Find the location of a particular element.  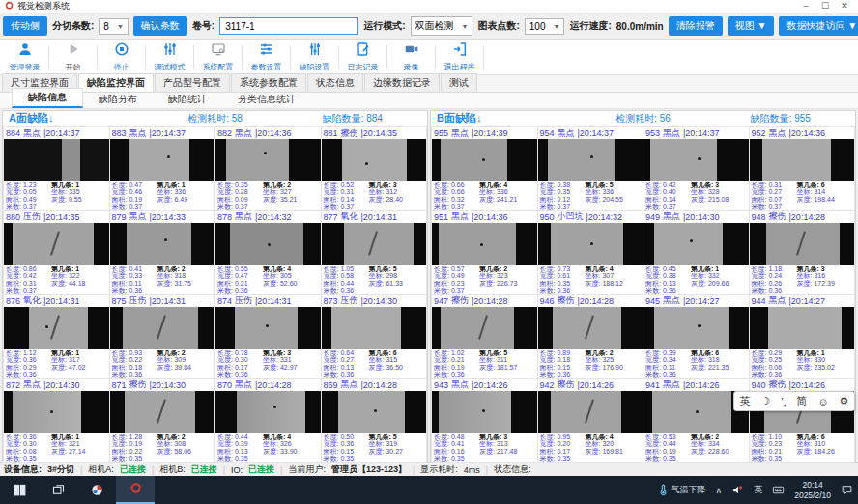

defect-cell-header: 869 黑点 |20:14:28 is located at coordinates (375, 385).